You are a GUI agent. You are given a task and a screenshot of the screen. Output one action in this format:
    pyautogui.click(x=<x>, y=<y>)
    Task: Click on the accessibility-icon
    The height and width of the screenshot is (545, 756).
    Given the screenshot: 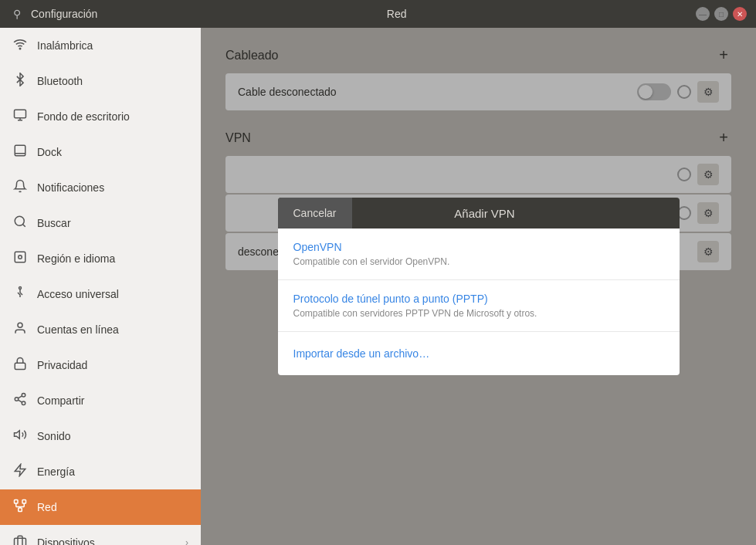 What is the action you would take?
    pyautogui.click(x=20, y=294)
    